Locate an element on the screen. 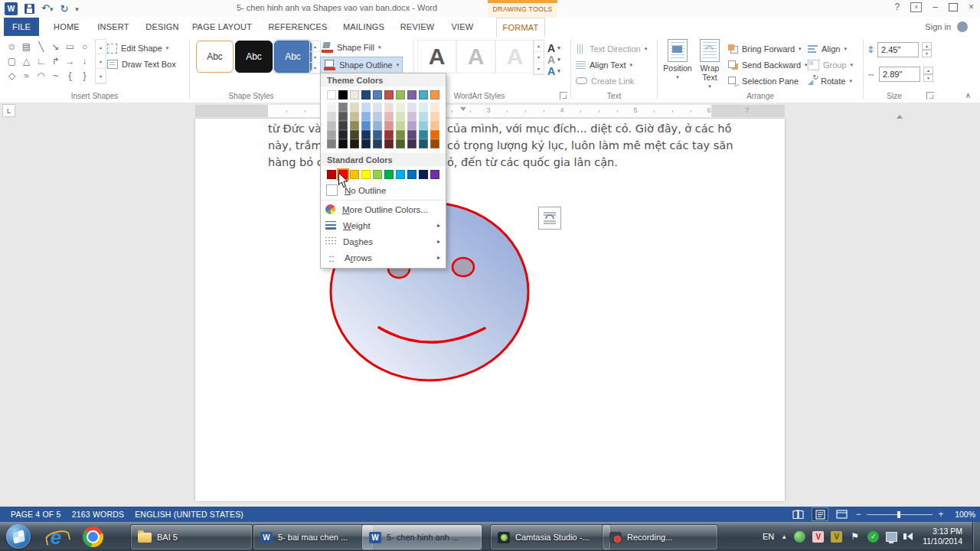 The height and width of the screenshot is (551, 980). taskbar-button-recording-4: Recording... is located at coordinates (660, 537).